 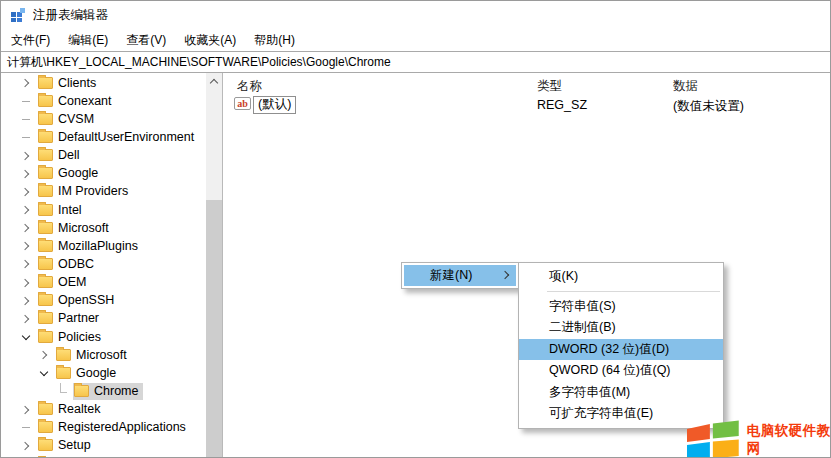 I want to click on column-header-name: 名称, so click(x=250, y=86).